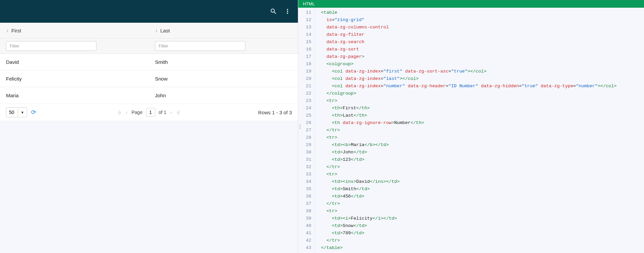 The height and width of the screenshot is (253, 644). I want to click on cell-first: David, so click(74, 62).